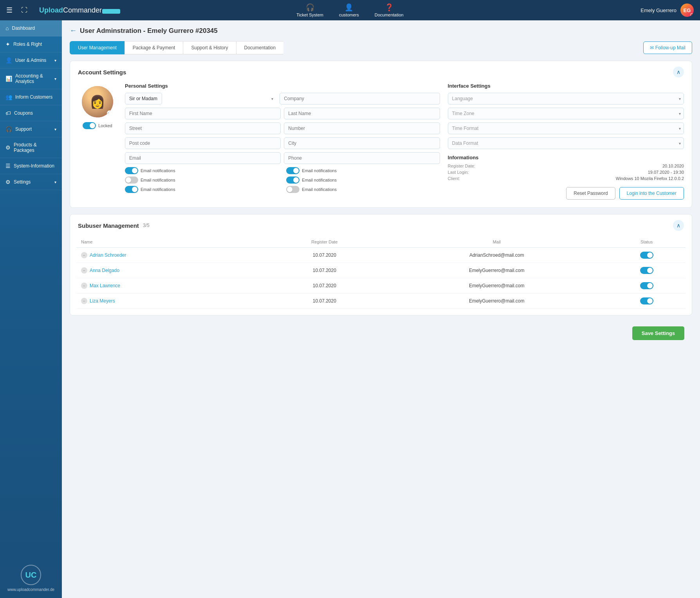  Describe the element at coordinates (51, 10) in the screenshot. I see `logo-upload: Upload` at that location.